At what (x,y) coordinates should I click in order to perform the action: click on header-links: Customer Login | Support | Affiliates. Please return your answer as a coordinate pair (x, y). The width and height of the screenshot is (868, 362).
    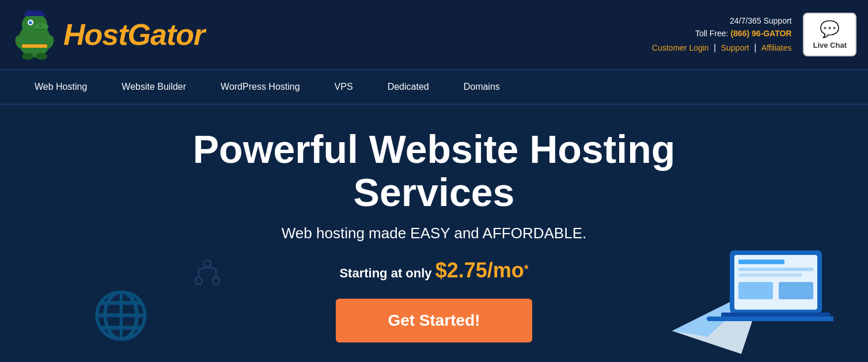
    Looking at the image, I should click on (722, 48).